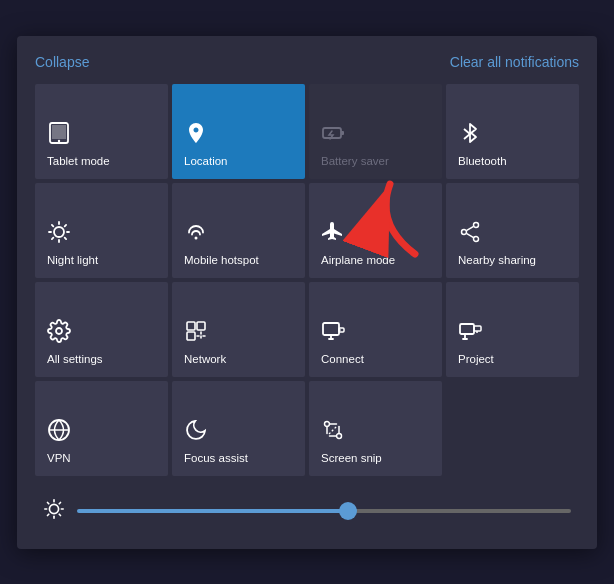 The height and width of the screenshot is (584, 614). I want to click on tile-night-light-label: Night light, so click(72, 261).